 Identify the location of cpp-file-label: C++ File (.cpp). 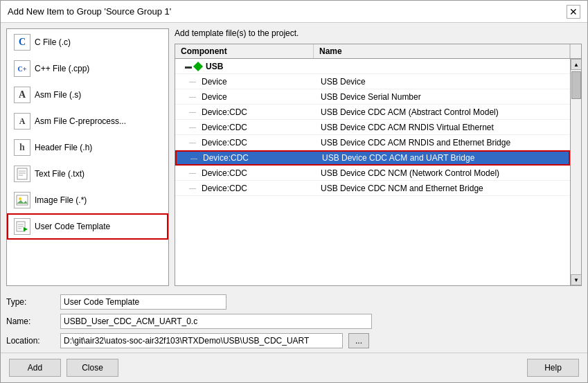
(62, 69).